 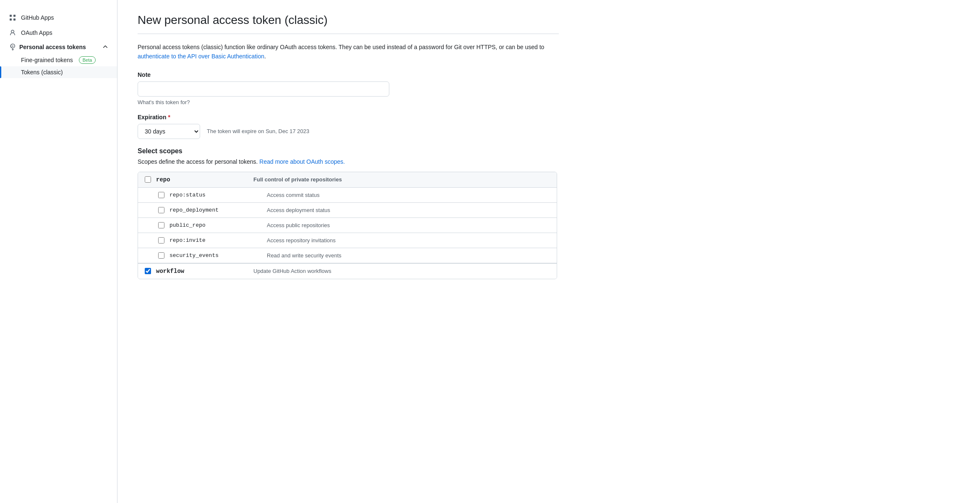 I want to click on scopes-desc-text: Scopes define the access for personal to…, so click(x=198, y=162).